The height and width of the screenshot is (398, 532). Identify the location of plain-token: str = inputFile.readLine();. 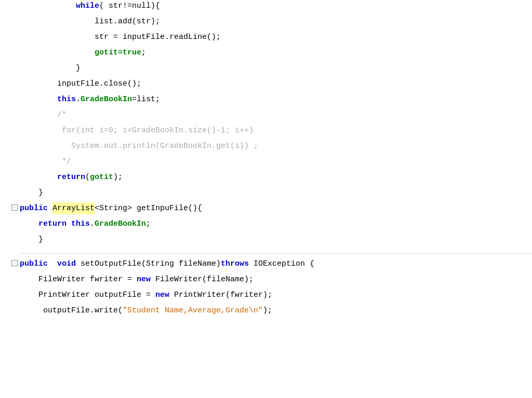
(158, 37).